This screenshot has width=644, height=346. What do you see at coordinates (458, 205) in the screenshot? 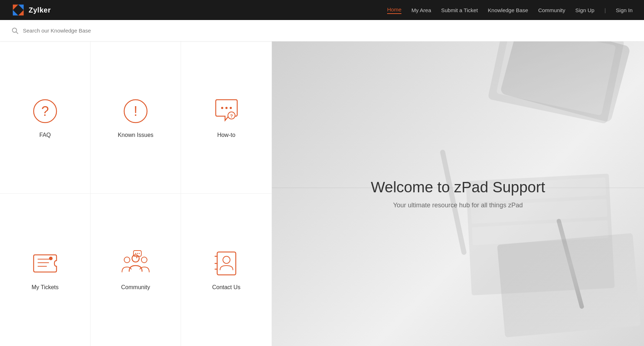
I see `hero-subtitle: Your ultimate resource hub for all thing…` at bounding box center [458, 205].